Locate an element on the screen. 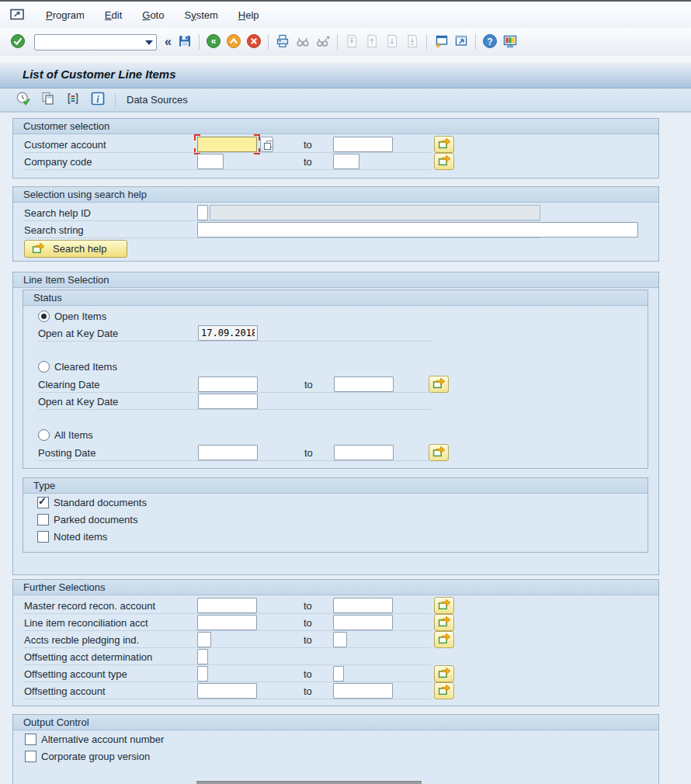  first-page-icon is located at coordinates (352, 42).